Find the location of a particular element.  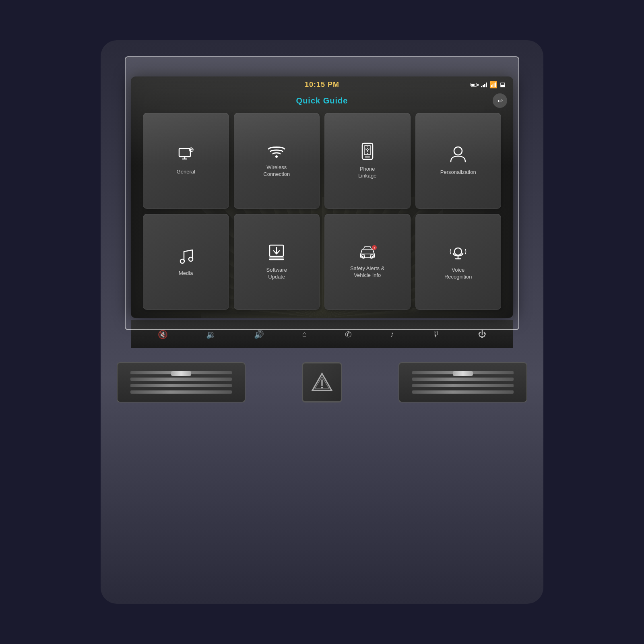

vent-knob-right is located at coordinates (463, 374).